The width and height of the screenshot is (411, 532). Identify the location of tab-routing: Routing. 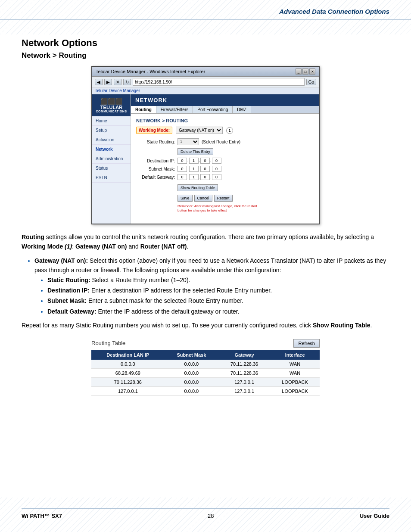
(144, 109).